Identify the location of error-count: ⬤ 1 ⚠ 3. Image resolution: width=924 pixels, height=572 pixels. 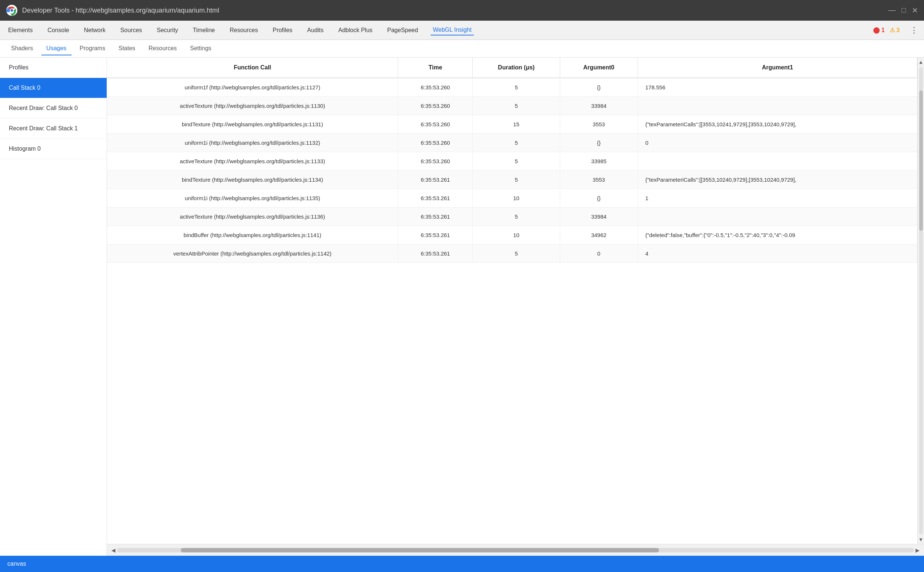
(886, 30).